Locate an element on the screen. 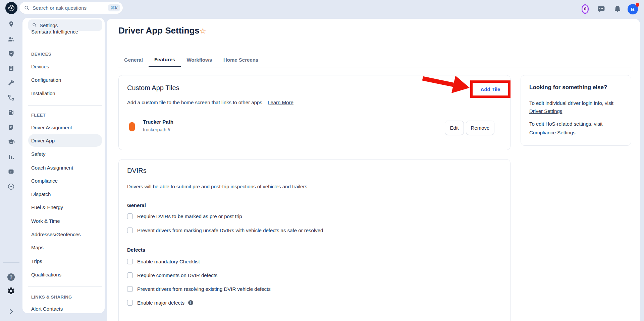 The height and width of the screenshot is (321, 644). notifications-button is located at coordinates (618, 9).